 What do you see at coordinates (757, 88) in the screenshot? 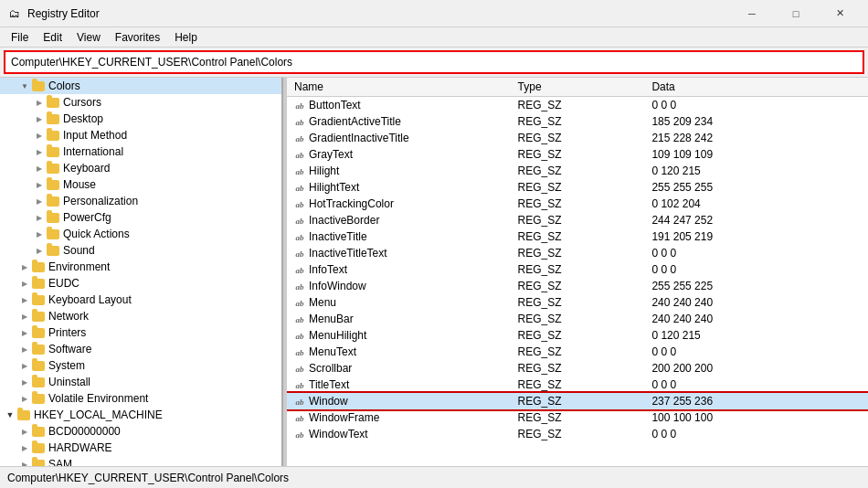
I see `column-header-data: Data` at bounding box center [757, 88].